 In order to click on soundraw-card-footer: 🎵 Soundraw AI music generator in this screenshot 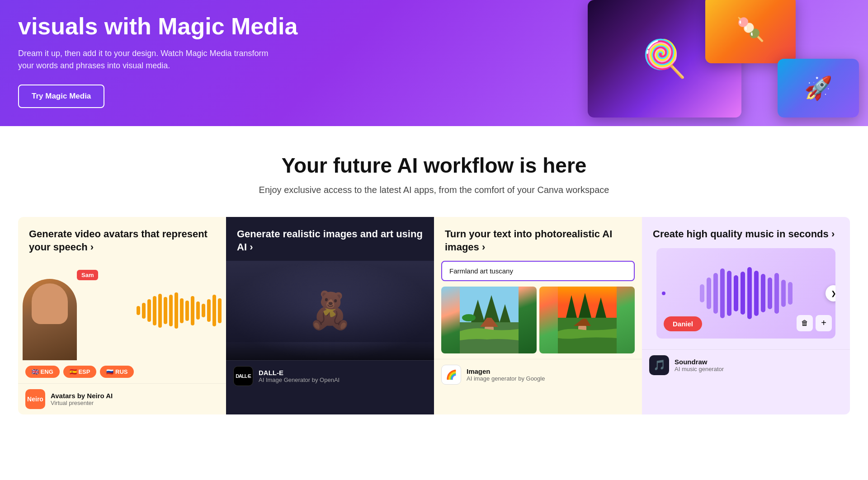, I will do `click(746, 365)`.